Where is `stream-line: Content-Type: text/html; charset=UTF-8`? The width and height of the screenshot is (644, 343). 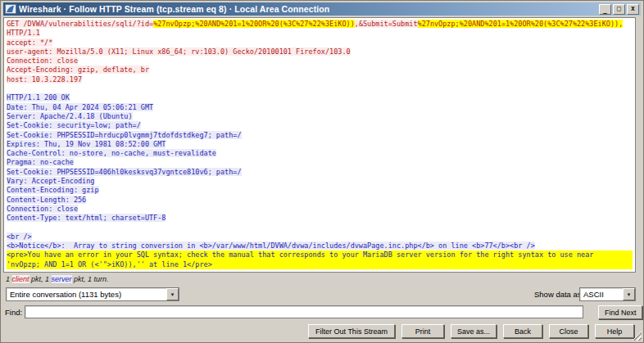 stream-line: Content-Type: text/html; charset=UTF-8 is located at coordinates (320, 218).